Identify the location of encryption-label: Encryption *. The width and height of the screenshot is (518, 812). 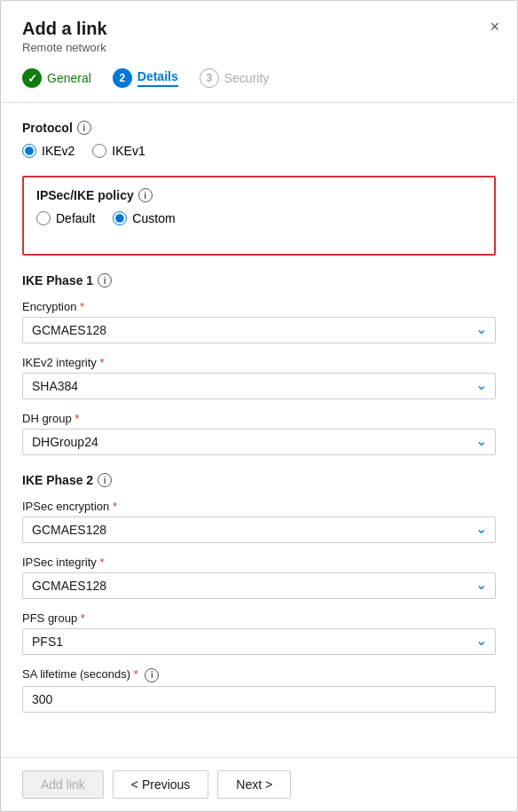
(259, 307).